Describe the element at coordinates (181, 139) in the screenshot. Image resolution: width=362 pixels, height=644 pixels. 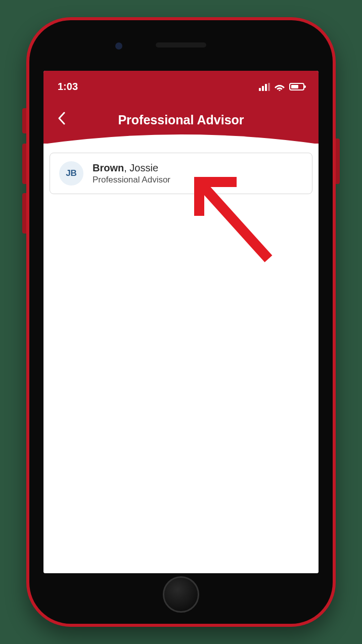
I see `header-curve-decoration` at that location.